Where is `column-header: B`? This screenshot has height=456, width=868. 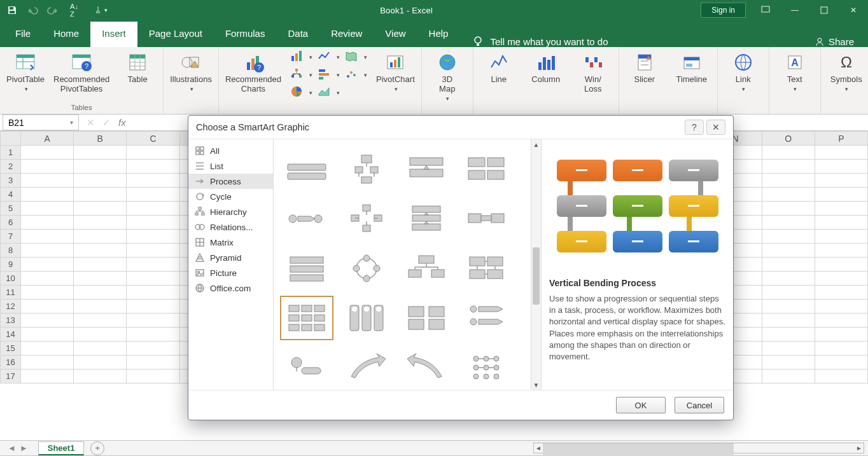 column-header: B is located at coordinates (101, 139).